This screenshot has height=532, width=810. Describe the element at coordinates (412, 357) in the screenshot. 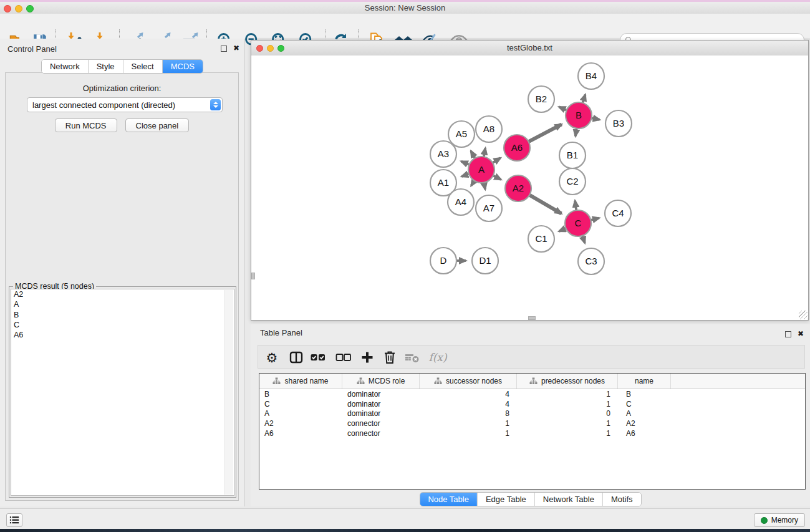

I see `delete-table-icon` at that location.